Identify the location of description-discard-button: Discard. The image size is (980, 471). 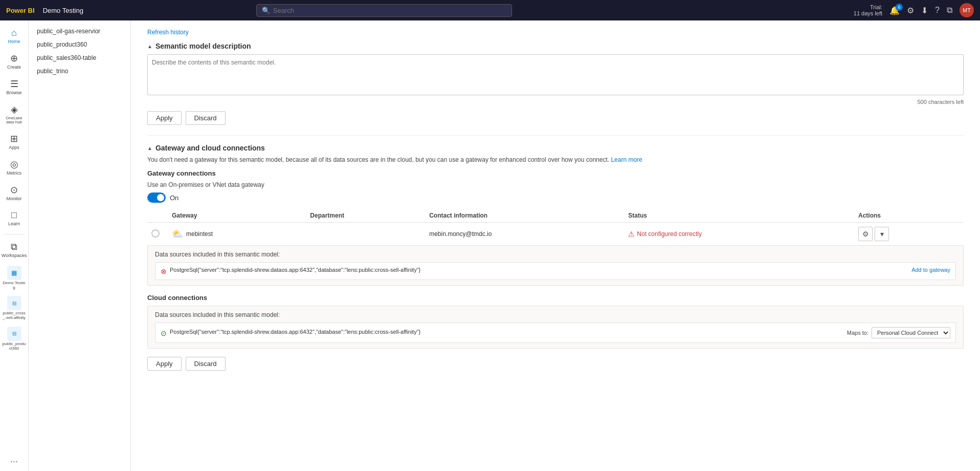
(206, 118).